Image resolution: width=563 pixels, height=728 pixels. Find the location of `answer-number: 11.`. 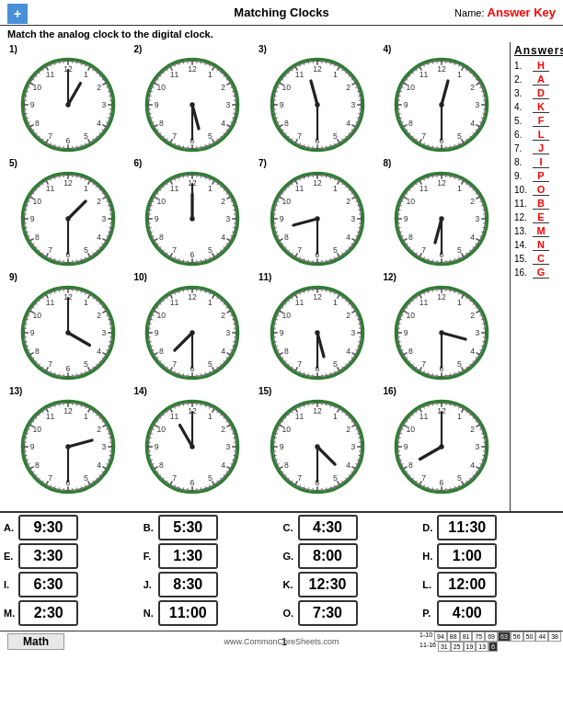

answer-number: 11. is located at coordinates (523, 204).